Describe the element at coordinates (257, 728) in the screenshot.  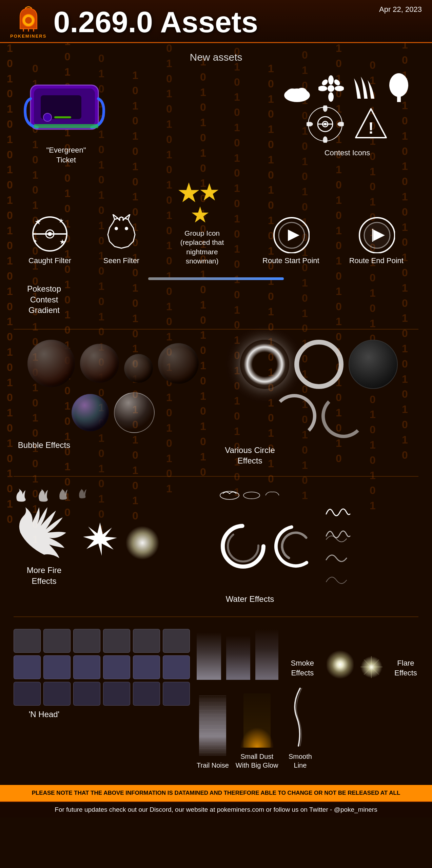
I see `small-dust-item: Small Dust With Big Glow` at that location.